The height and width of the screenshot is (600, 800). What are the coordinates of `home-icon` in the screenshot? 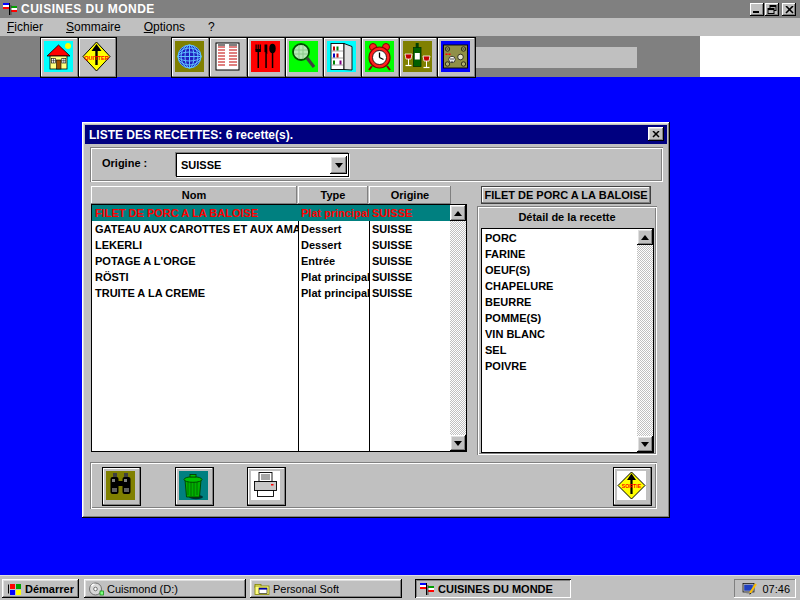 It's located at (58, 56).